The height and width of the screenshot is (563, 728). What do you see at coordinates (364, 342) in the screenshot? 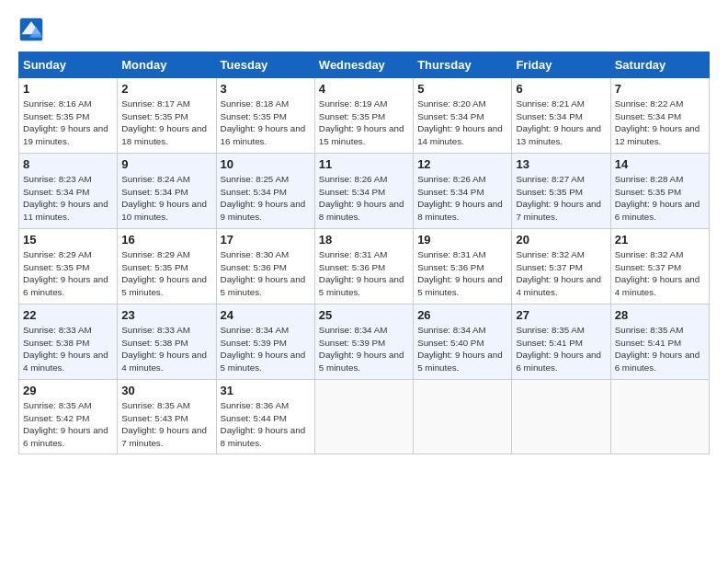
I see `table-row: 25 Sunrise: 8:34 AM Sunset: 5:39 PM Dayl…` at bounding box center [364, 342].